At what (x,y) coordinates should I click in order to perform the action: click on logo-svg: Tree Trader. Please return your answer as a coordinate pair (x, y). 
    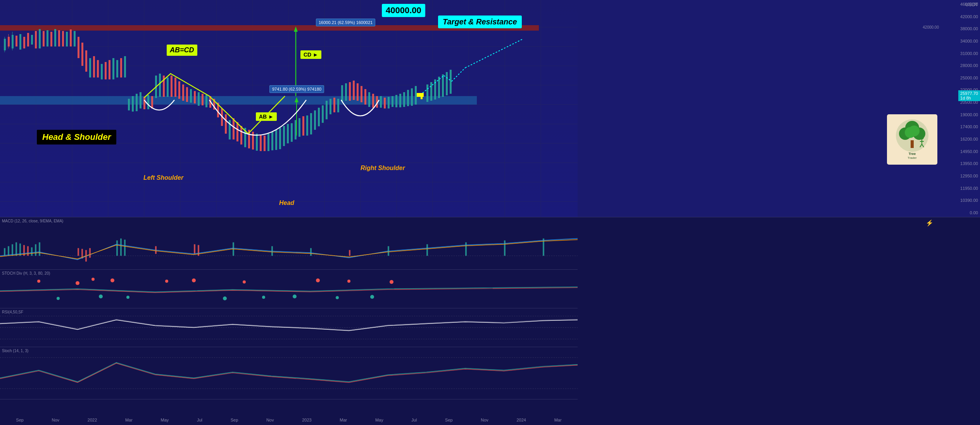
    Looking at the image, I should click on (912, 139).